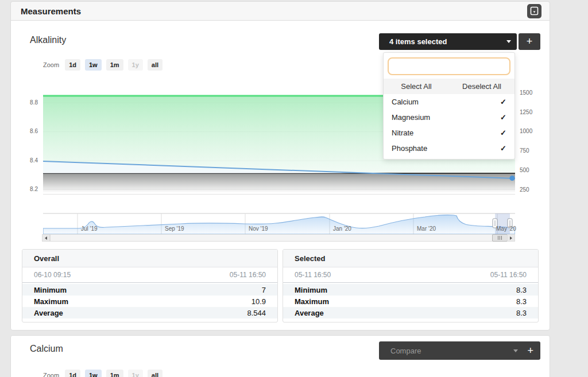 This screenshot has height=377, width=588. Describe the element at coordinates (90, 228) in the screenshot. I see `navigator-month-label: Jul '19` at that location.